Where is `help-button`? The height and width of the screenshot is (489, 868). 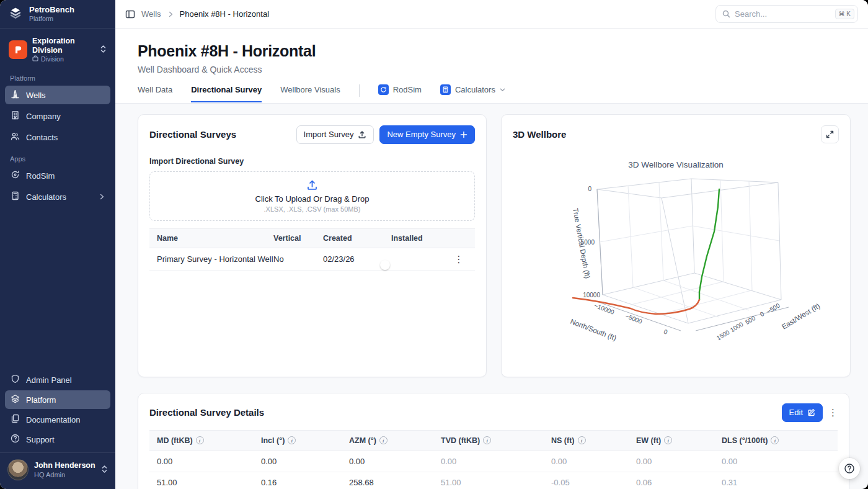
help-button is located at coordinates (849, 469).